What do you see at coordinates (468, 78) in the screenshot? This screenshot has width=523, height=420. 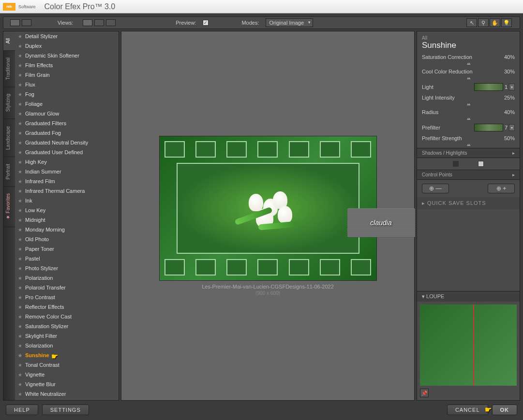 I see `cool-color-reduction-slider` at bounding box center [468, 78].